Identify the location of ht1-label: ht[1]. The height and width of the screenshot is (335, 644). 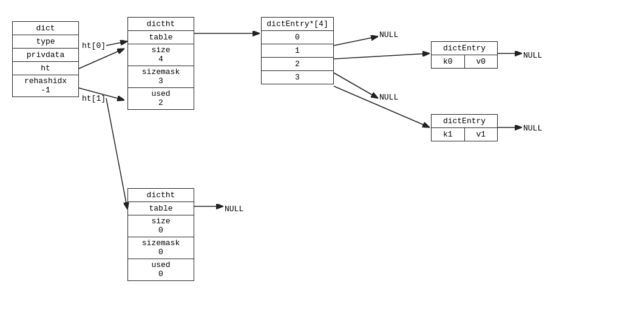
(93, 98).